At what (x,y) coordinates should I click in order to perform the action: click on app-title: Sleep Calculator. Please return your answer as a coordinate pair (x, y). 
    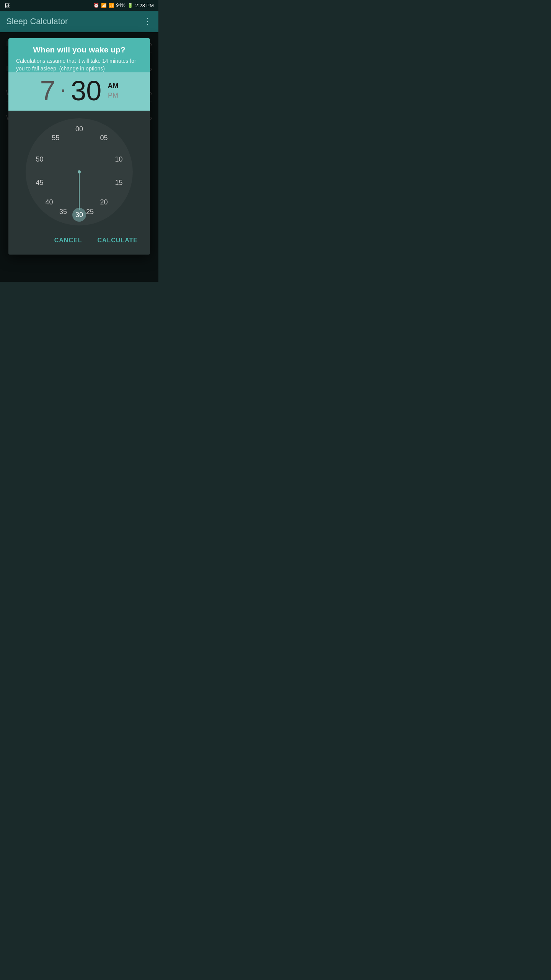
    Looking at the image, I should click on (37, 21).